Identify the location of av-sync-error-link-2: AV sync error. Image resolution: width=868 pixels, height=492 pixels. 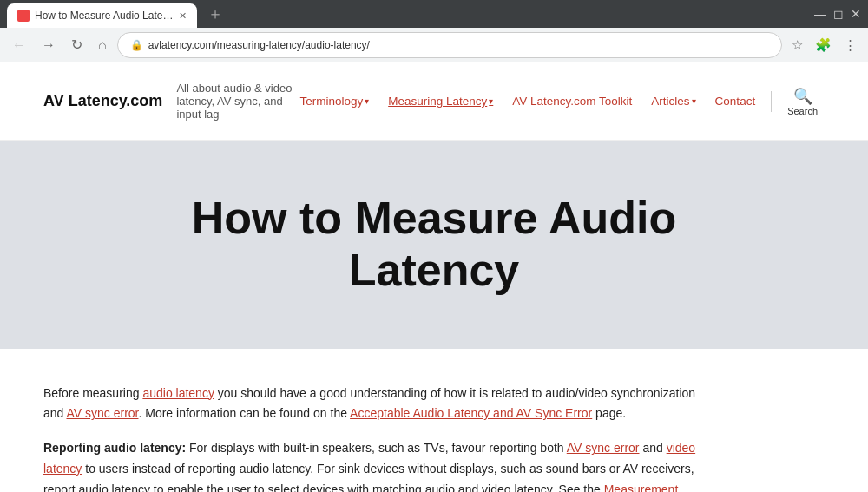
(603, 448).